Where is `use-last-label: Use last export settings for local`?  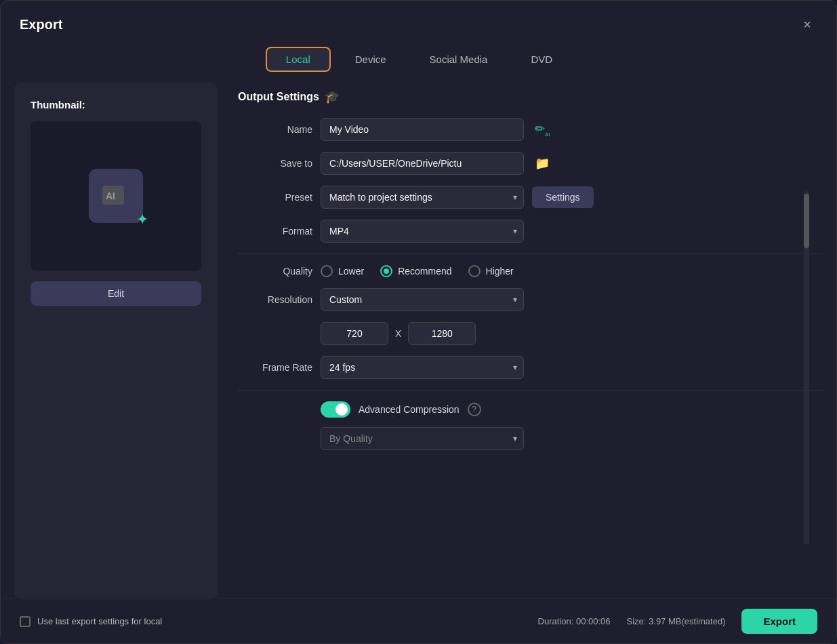
use-last-label: Use last export settings for local is located at coordinates (100, 621).